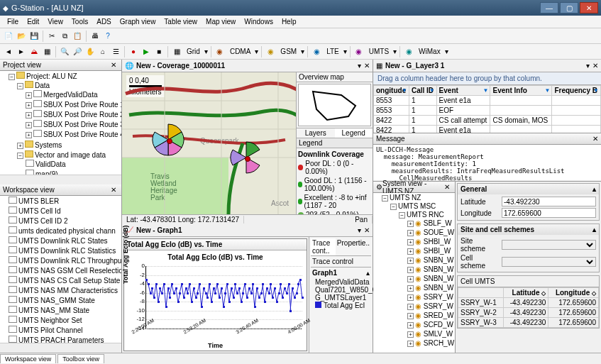  Describe the element at coordinates (65, 290) in the screenshot. I see `tree-item: UMTS NAS MM Characteristics` at that location.